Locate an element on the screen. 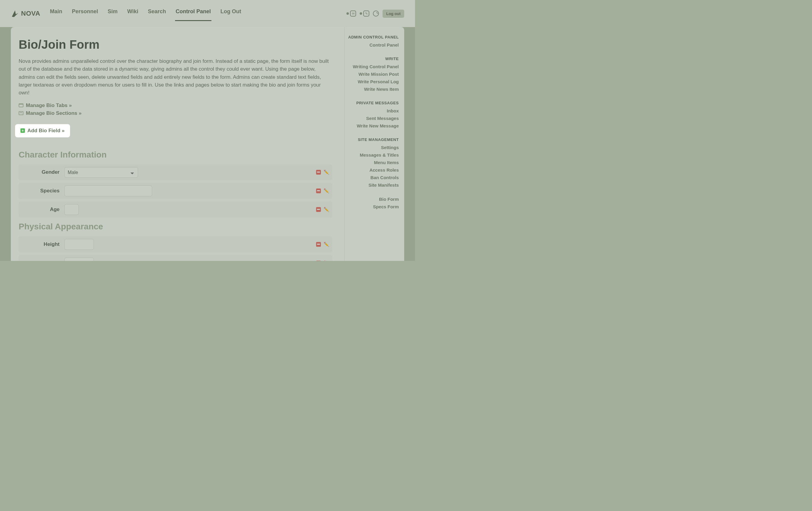  brand-logo: NOVA is located at coordinates (26, 13).